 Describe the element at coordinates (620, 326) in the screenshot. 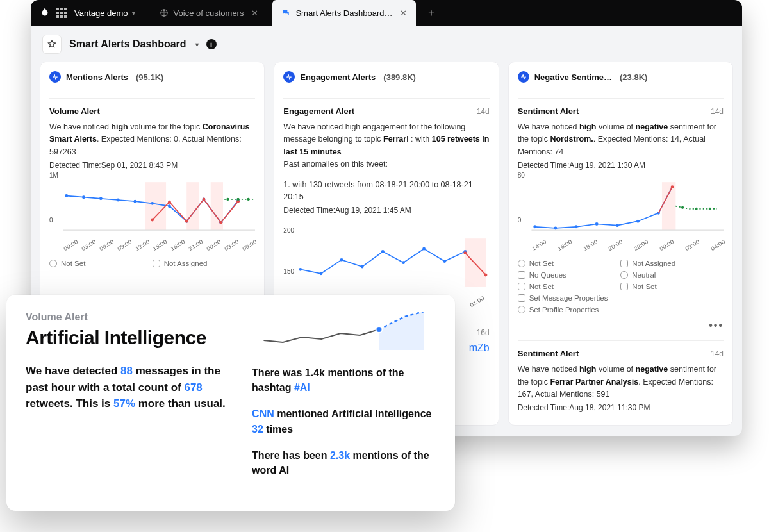

I see `more-actions-button: •••` at that location.